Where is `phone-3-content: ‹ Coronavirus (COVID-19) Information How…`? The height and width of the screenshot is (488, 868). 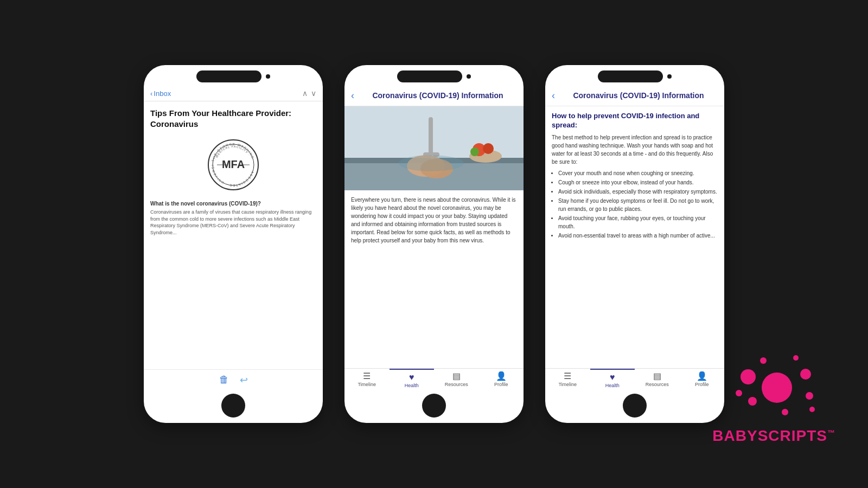
phone-3-content: ‹ Coronavirus (COVID-19) Information How… is located at coordinates (635, 238).